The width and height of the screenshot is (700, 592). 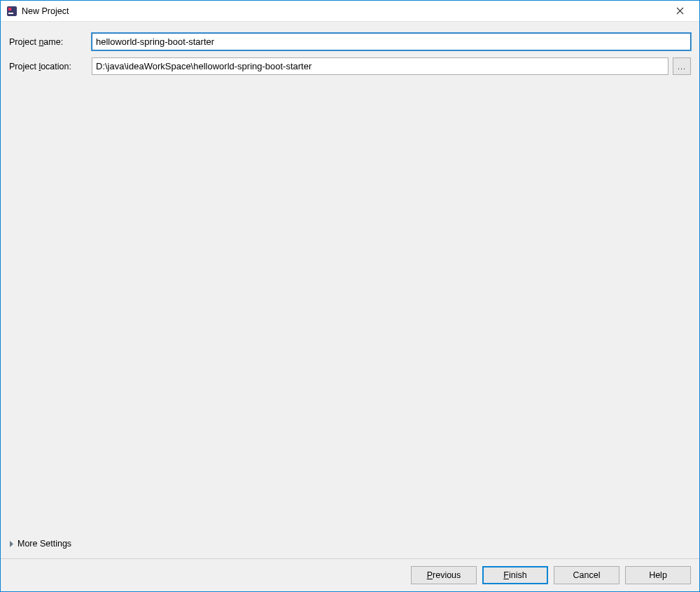 I want to click on previous-button: Previous, so click(x=444, y=575).